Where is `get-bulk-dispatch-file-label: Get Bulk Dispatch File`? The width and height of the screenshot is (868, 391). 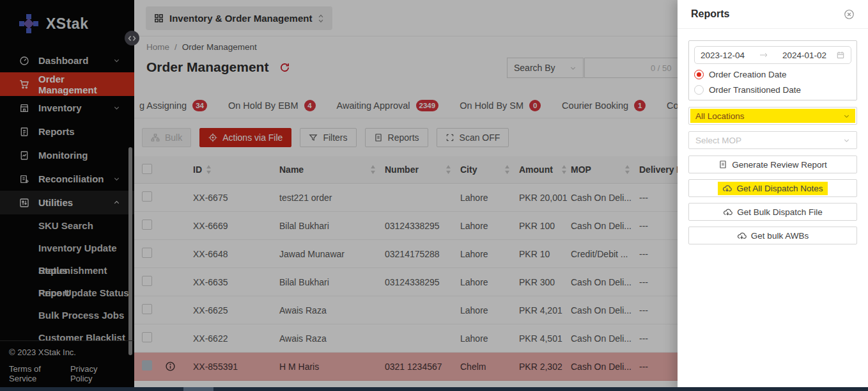 get-bulk-dispatch-file-label: Get Bulk Dispatch File is located at coordinates (780, 212).